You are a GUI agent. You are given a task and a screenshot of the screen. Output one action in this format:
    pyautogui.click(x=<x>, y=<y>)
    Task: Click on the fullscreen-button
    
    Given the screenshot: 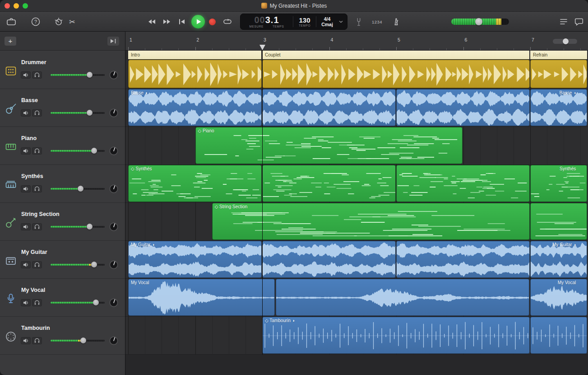 What is the action you would take?
    pyautogui.click(x=25, y=6)
    